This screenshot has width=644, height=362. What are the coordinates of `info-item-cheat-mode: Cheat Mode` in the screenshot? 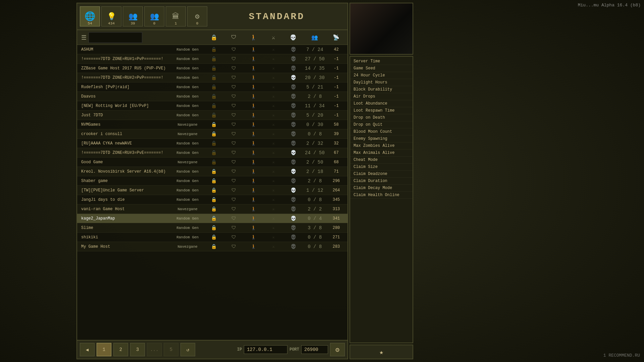 It's located at (381, 160).